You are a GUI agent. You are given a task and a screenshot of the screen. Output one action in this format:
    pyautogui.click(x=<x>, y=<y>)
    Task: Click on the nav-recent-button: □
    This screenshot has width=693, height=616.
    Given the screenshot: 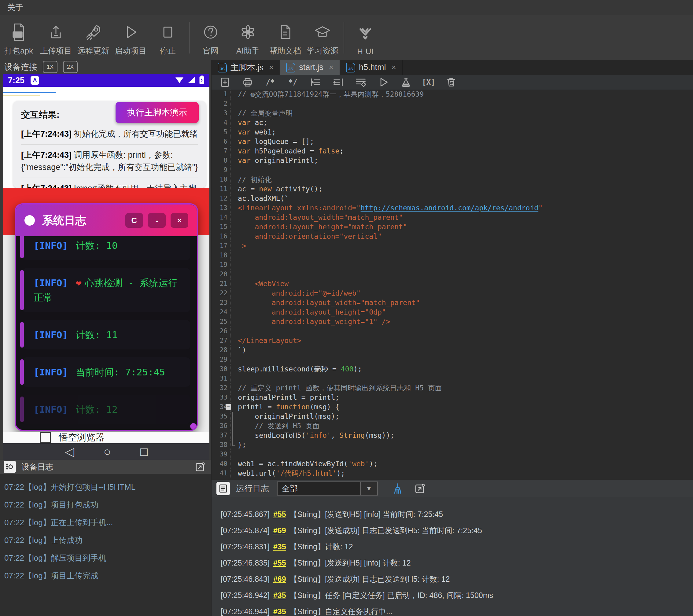 What is the action you would take?
    pyautogui.click(x=144, y=452)
    